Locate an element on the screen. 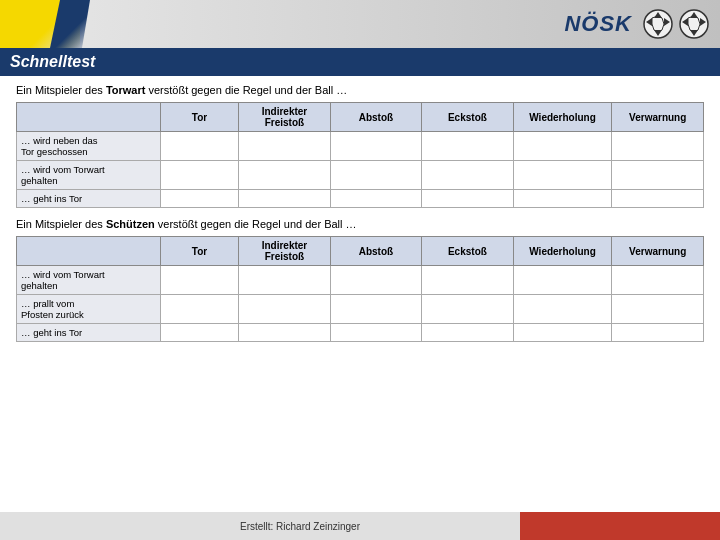  section1-row2-tor is located at coordinates (199, 176).